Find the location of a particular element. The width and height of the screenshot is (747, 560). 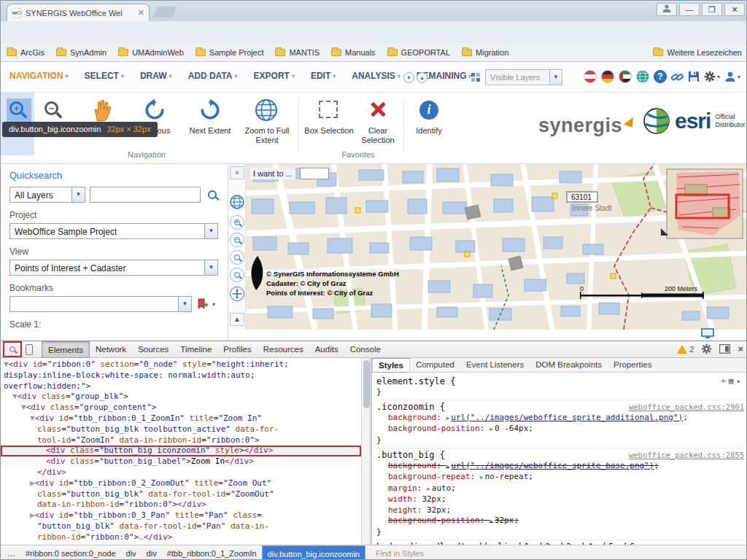

overview-map is located at coordinates (702, 204).